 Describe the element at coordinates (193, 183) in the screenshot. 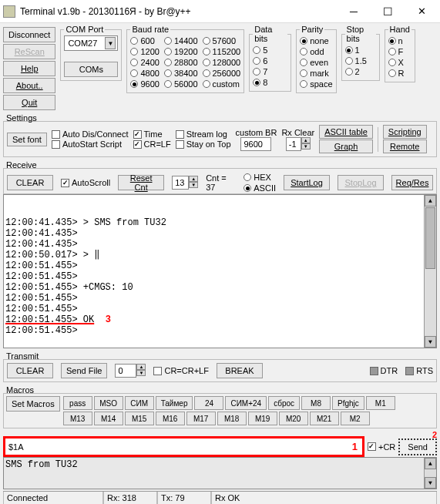

I see `cnt-spinner: ▲▼` at that location.